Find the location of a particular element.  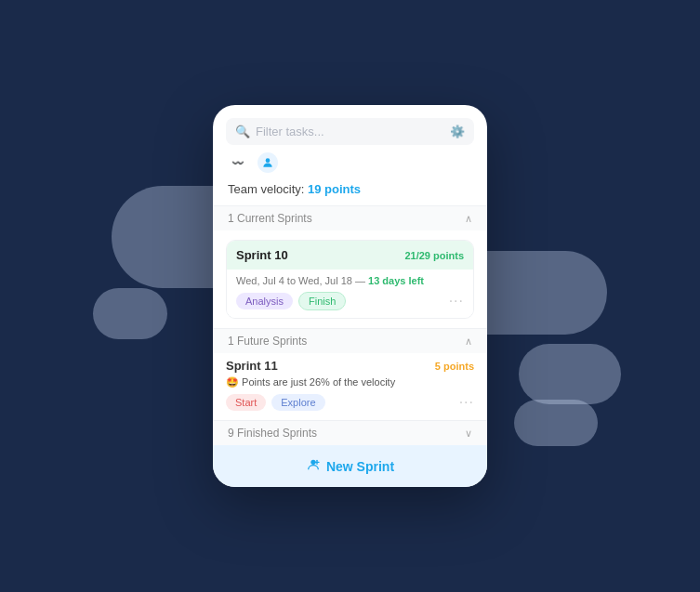

sprint-11-name: Sprint 11 is located at coordinates (252, 366).